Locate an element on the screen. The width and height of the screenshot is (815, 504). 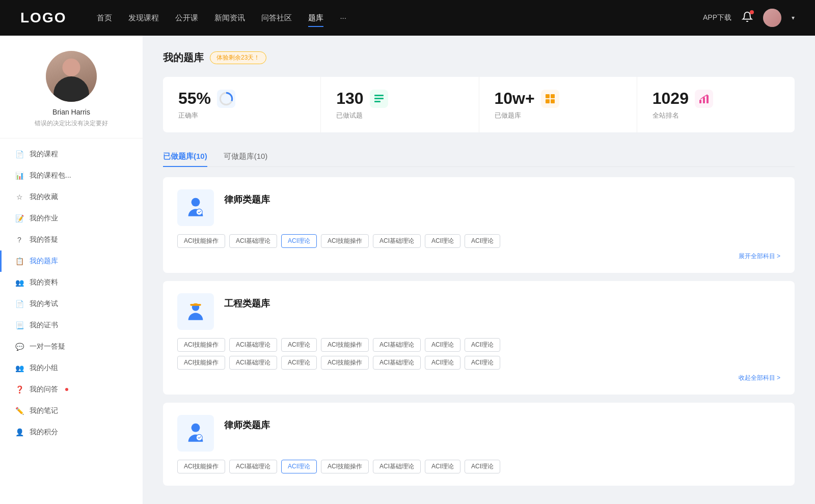
sidebar-item-exams: 📄 我的考试 is located at coordinates (71, 304).